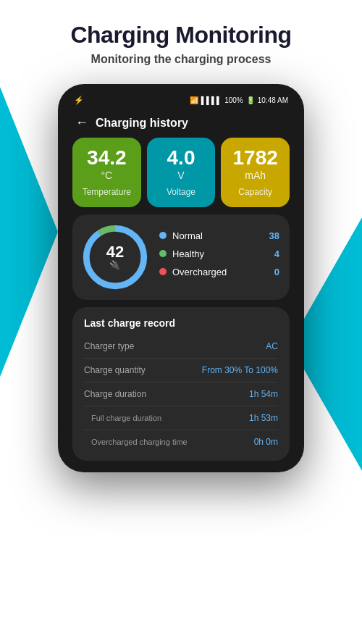  Describe the element at coordinates (181, 418) in the screenshot. I see `full-charge-duration-row: Full charge duration 1h 53m` at that location.